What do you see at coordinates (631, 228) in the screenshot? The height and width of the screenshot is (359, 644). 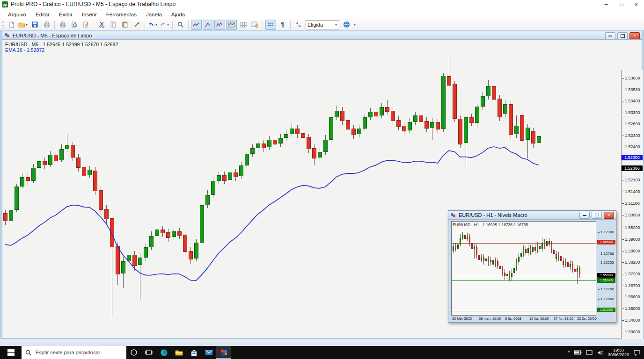 I see `price-tick: 1.55200` at bounding box center [631, 228].